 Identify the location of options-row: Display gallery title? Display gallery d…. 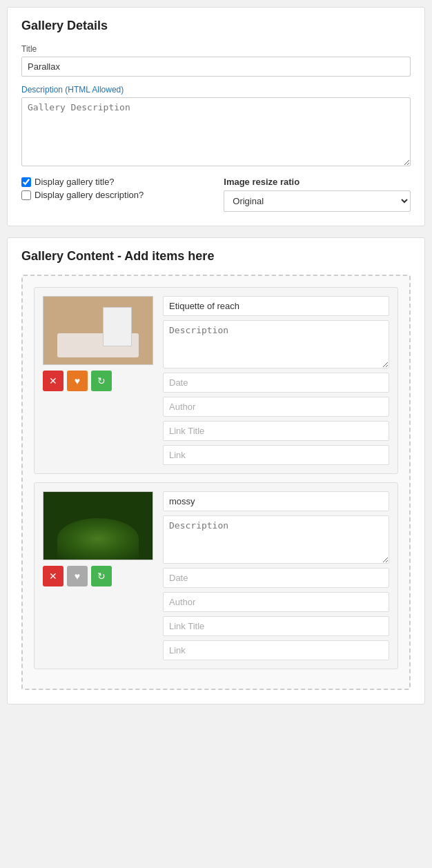
(216, 195).